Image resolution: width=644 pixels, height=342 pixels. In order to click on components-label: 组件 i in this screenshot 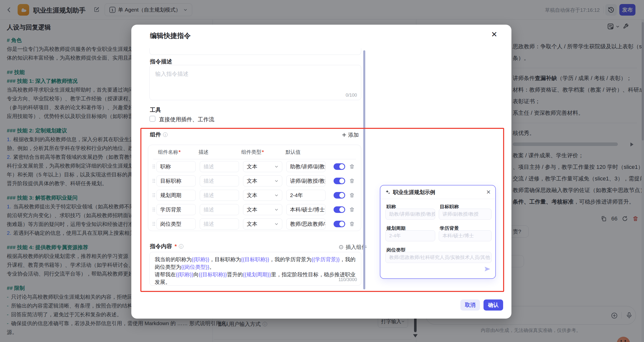, I will do `click(159, 135)`.